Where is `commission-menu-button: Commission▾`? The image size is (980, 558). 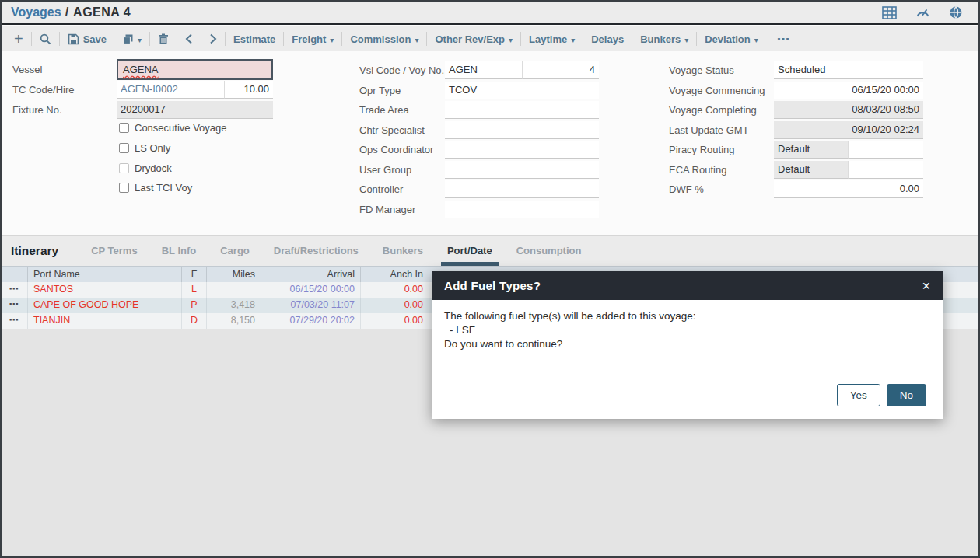 commission-menu-button: Commission▾ is located at coordinates (384, 39).